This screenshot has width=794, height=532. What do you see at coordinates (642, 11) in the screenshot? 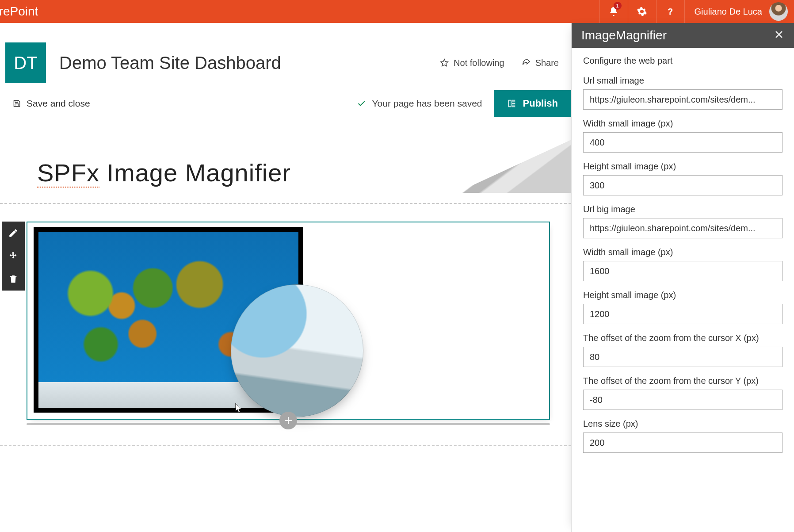
I see `gear-icon` at bounding box center [642, 11].